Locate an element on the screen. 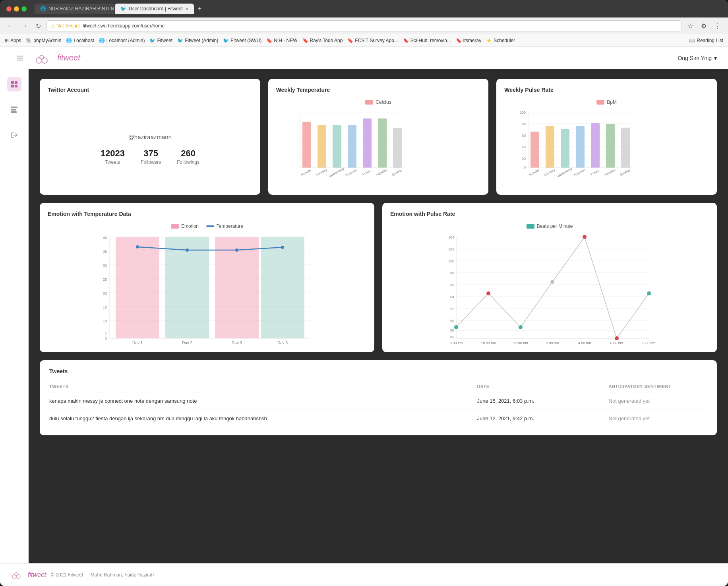  svg-text: 96 is located at coordinates (452, 285).